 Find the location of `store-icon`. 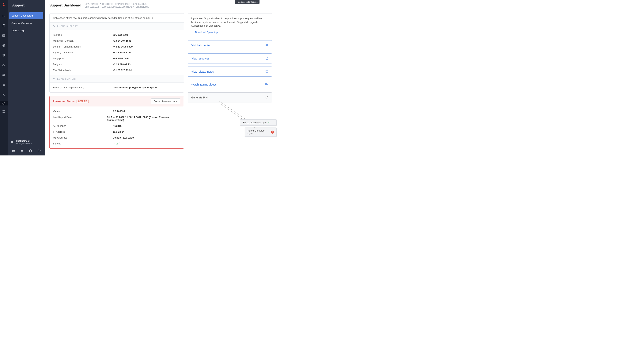

store-icon is located at coordinates (12, 142).